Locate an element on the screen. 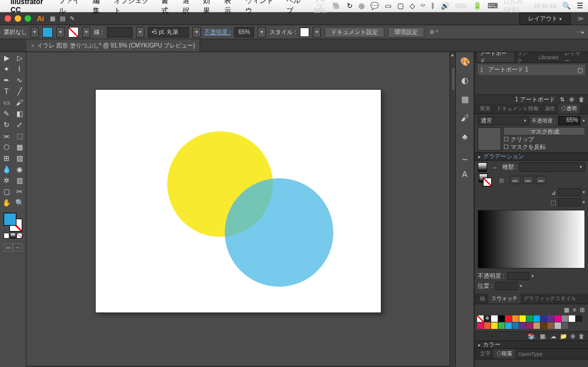 The height and width of the screenshot is (367, 588). stroke-weight-field is located at coordinates (120, 32).